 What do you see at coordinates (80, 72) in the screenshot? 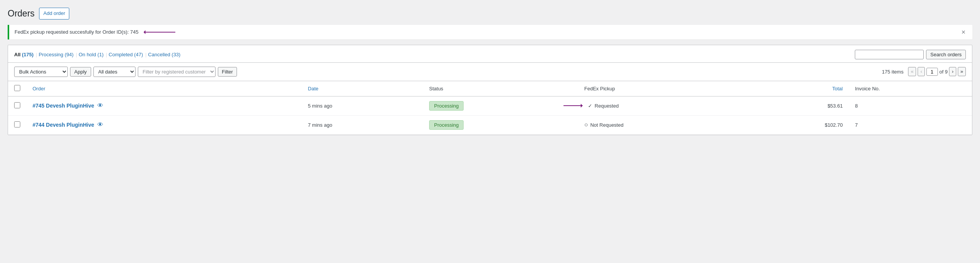
I see `apply-button: Apply` at bounding box center [80, 72].